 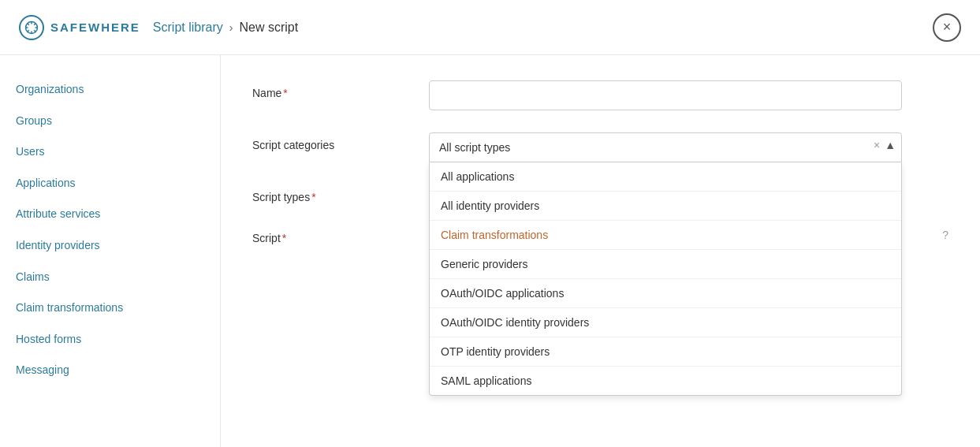 What do you see at coordinates (665, 323) in the screenshot?
I see `dropdown-option-oauth-oidc-idp: OAuth/OIDC identity providers` at bounding box center [665, 323].